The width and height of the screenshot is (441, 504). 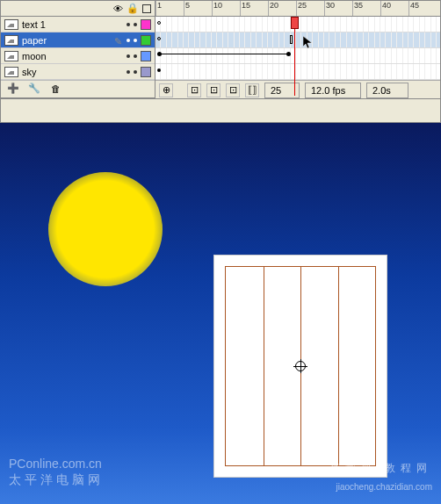 I want to click on ruler-tick: 35, so click(x=366, y=9).